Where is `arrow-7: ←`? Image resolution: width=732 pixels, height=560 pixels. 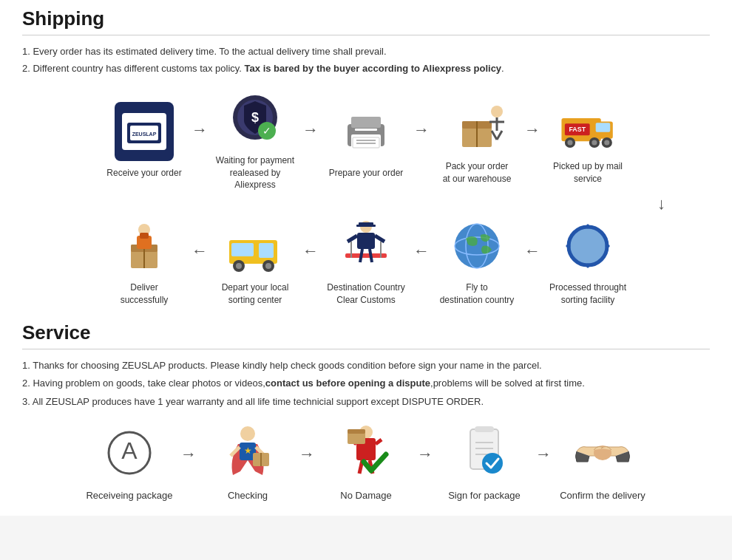
arrow-7: ← is located at coordinates (421, 251).